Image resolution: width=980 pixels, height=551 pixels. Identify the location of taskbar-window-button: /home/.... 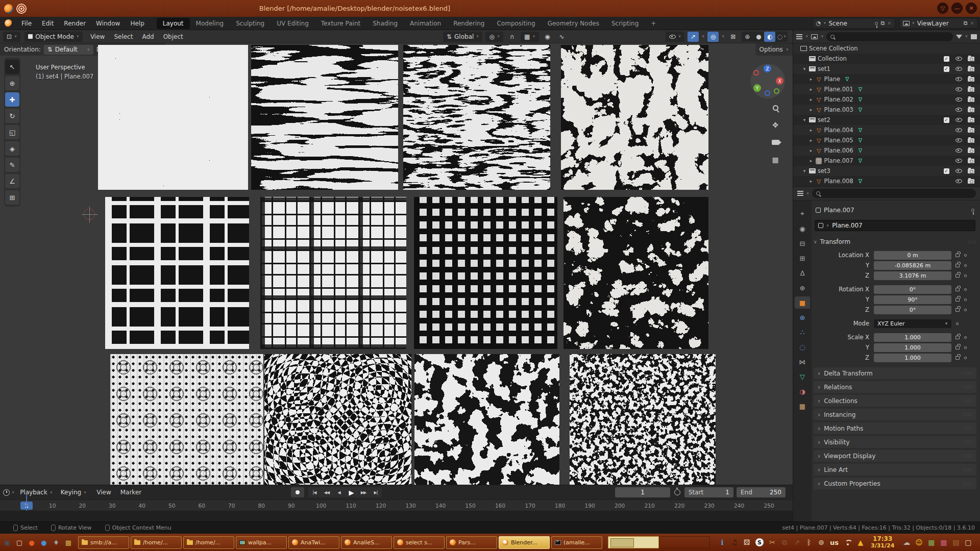
(156, 543).